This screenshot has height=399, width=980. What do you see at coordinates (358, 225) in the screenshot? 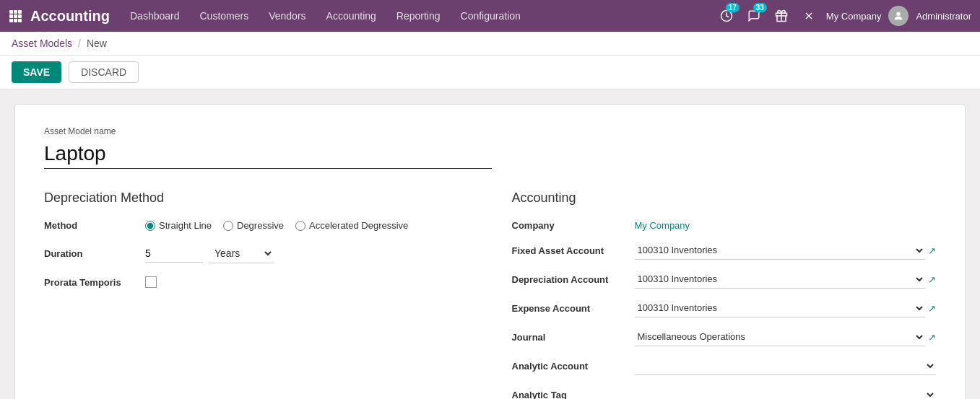
I see `method-accelerated-label: Accelerated Degressive` at bounding box center [358, 225].